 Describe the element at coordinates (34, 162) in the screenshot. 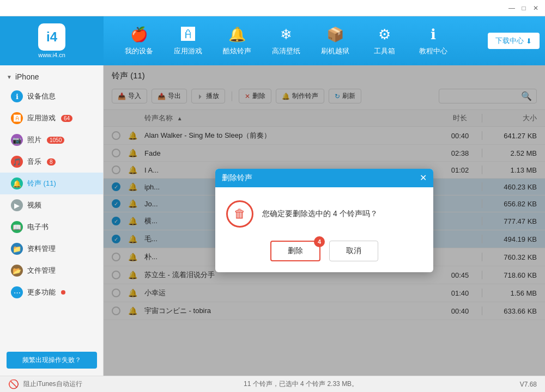

I see `sidebar-item-label: 音乐` at that location.